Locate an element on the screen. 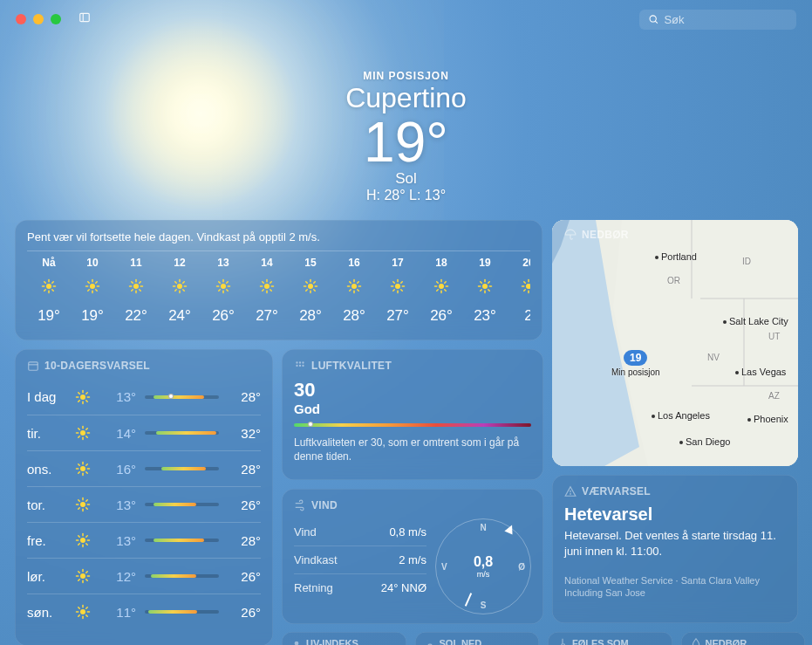 The image size is (812, 645). map-state-label: NV is located at coordinates (713, 358).